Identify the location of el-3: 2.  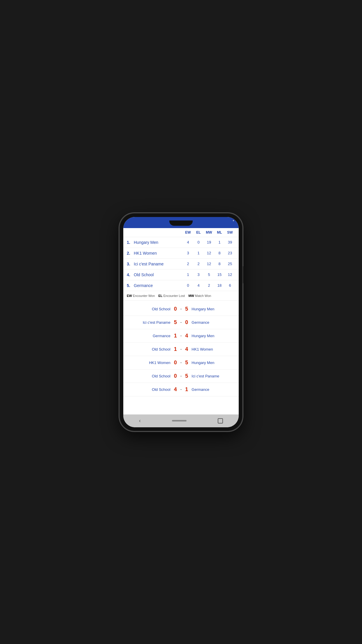
(198, 264).